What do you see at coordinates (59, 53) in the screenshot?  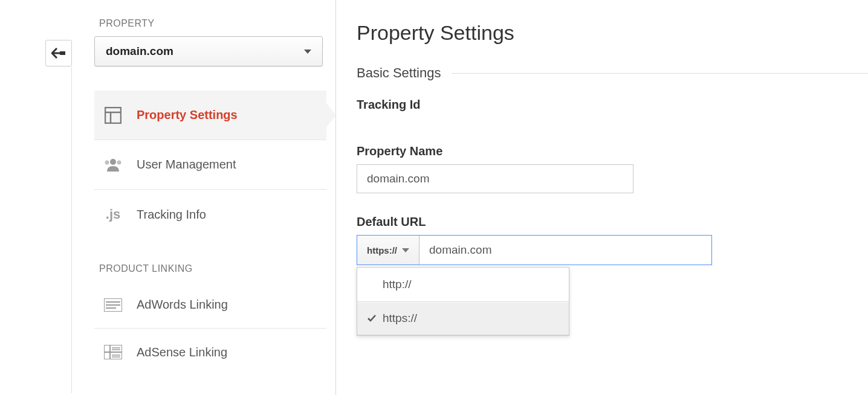 I see `back-button` at bounding box center [59, 53].